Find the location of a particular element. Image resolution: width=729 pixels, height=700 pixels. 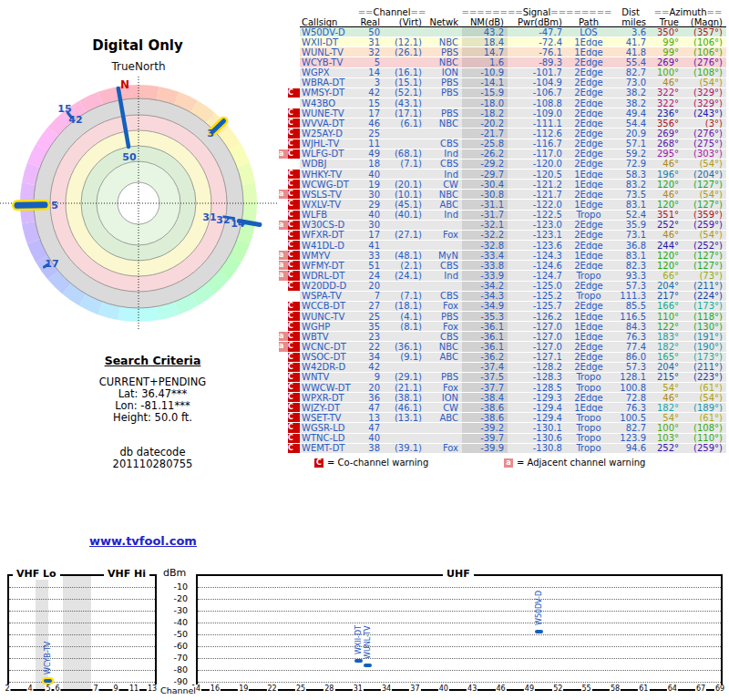

callsign-cell: WPXR-DT is located at coordinates (329, 397).